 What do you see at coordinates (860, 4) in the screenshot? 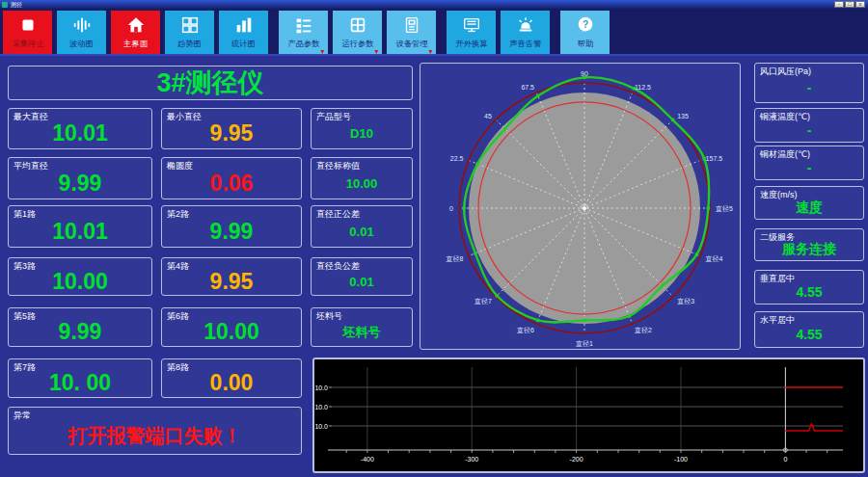
I see `close-button: x` at bounding box center [860, 4].